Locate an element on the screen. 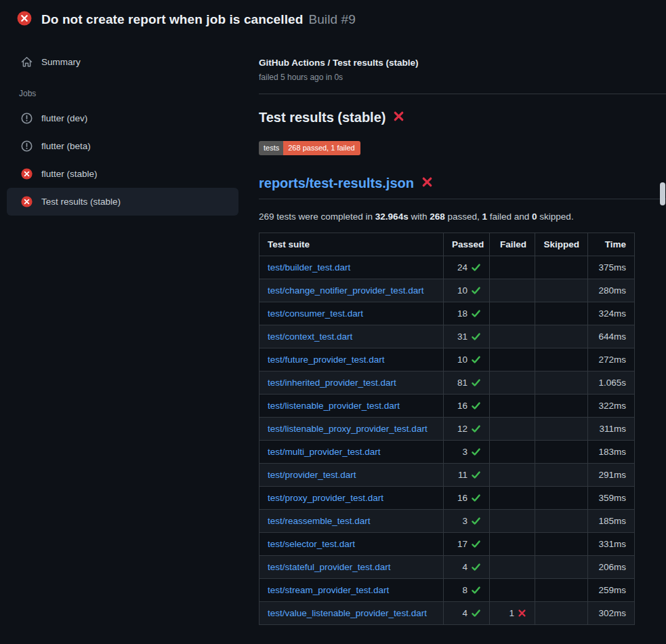 This screenshot has width=666, height=644. suite-cell: test/selector_test.dart is located at coordinates (352, 544).